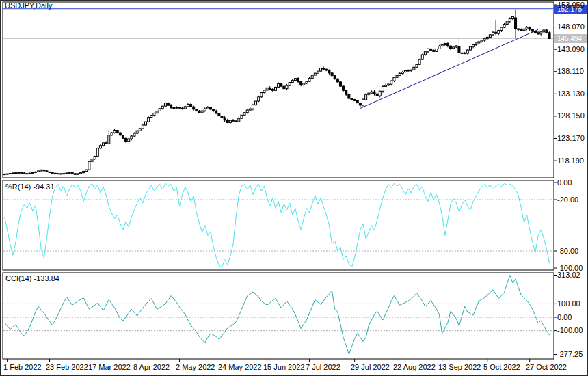 This screenshot has height=376, width=588. I want to click on date-tick-label: 1 Feb 2022, so click(23, 368).